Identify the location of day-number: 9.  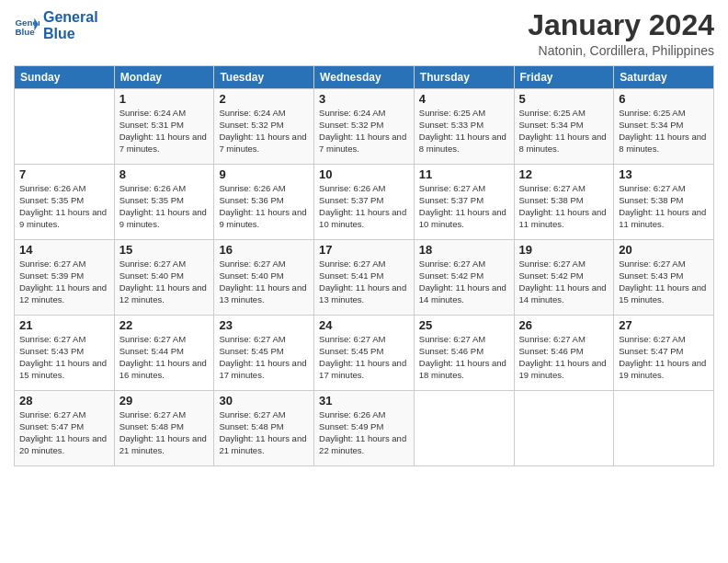
(264, 175).